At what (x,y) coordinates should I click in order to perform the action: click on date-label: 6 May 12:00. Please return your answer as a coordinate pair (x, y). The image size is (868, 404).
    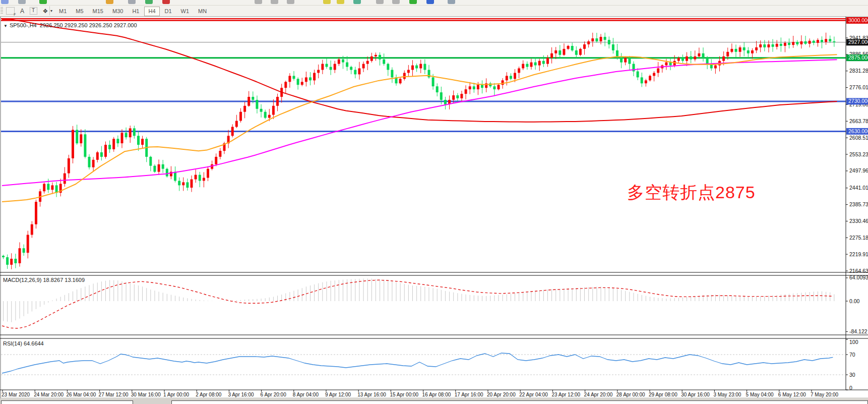
    Looking at the image, I should click on (792, 394).